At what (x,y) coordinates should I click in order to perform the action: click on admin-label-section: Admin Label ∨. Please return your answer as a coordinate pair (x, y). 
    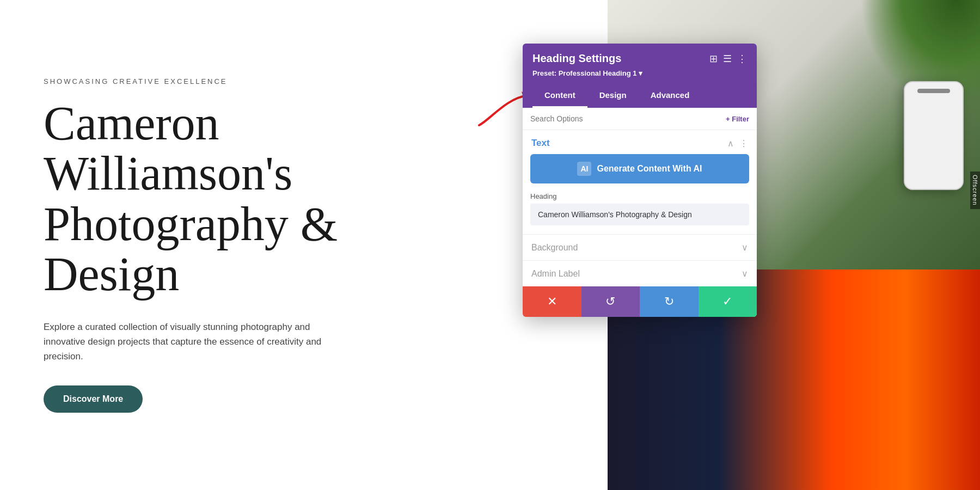
    Looking at the image, I should click on (640, 273).